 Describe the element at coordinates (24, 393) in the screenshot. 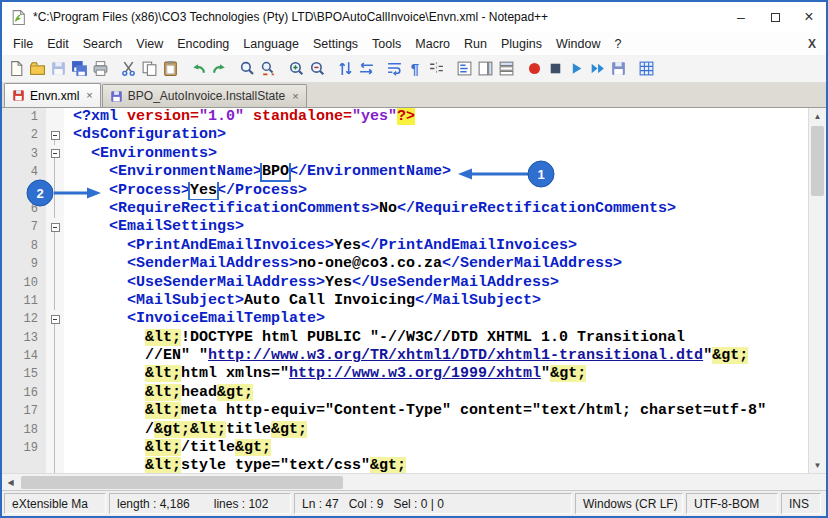

I see `line-number: 16` at that location.